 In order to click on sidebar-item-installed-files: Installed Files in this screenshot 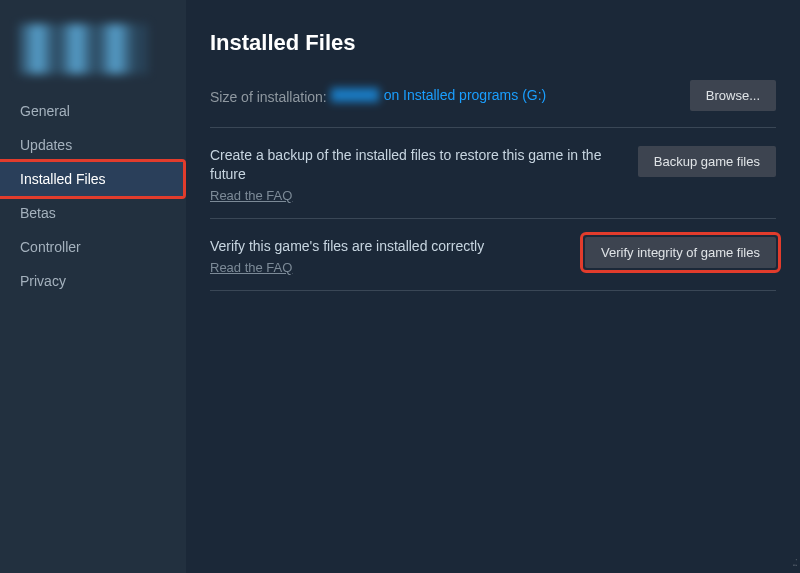, I will do `click(92, 179)`.